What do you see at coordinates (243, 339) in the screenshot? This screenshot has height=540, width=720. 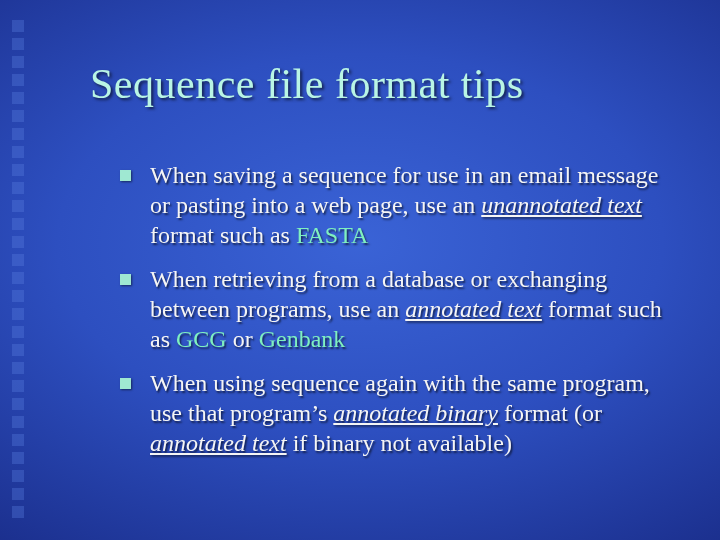 I see `text-run: or` at bounding box center [243, 339].